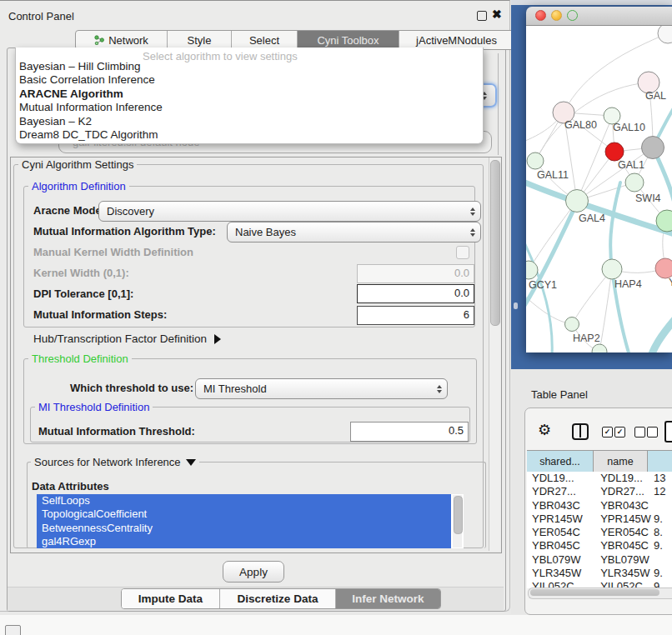  I want to click on tab-network-label: Network, so click(128, 40).